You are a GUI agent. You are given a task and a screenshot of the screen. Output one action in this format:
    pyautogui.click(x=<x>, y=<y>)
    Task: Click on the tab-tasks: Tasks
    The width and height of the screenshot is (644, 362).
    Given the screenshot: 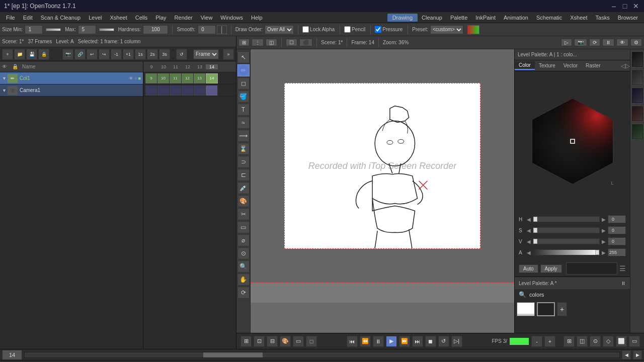 What is the action you would take?
    pyautogui.click(x=603, y=18)
    